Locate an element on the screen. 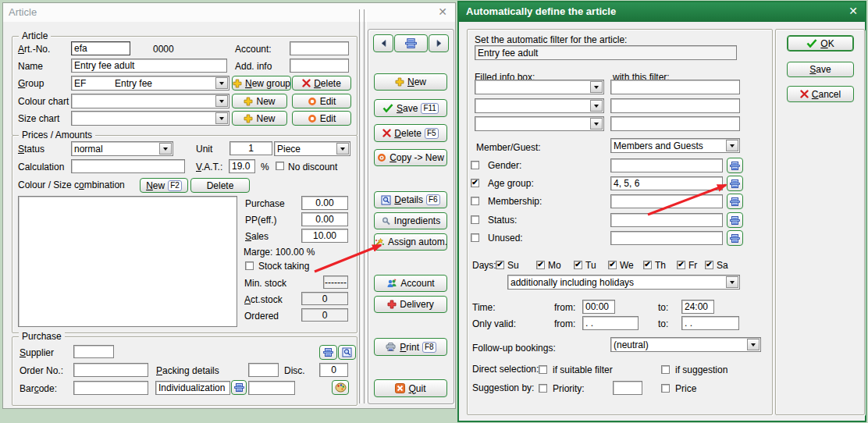  copy-to-new-button: Copy -> New is located at coordinates (411, 158).